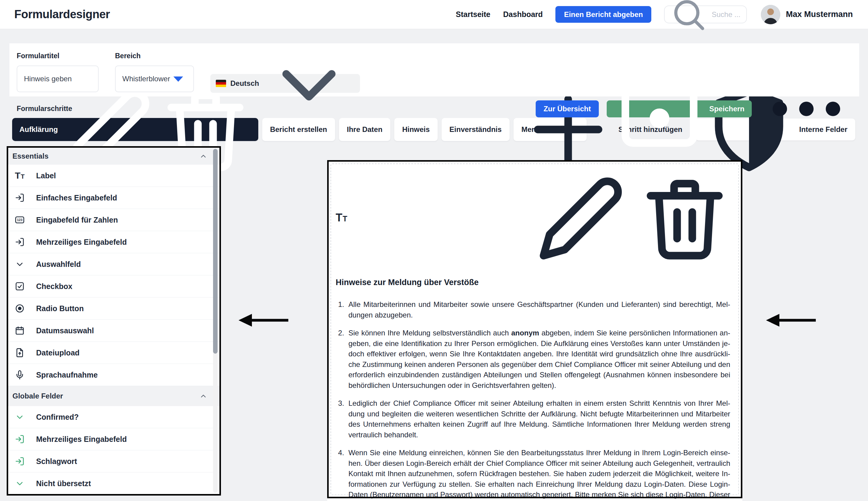  I want to click on notice-item-3: Lediglich der Chief Compliance Officer m…, so click(533, 419).